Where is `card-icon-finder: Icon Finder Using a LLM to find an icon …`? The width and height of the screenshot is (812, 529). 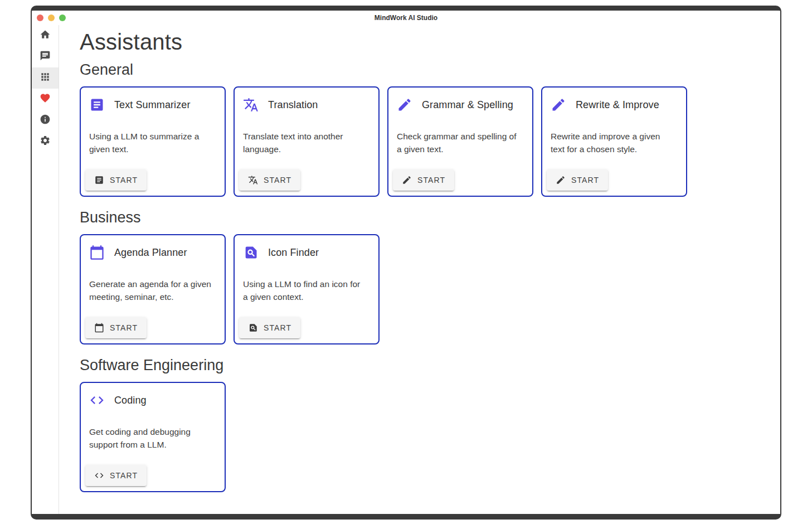 card-icon-finder: Icon Finder Using a LLM to find an icon … is located at coordinates (307, 289).